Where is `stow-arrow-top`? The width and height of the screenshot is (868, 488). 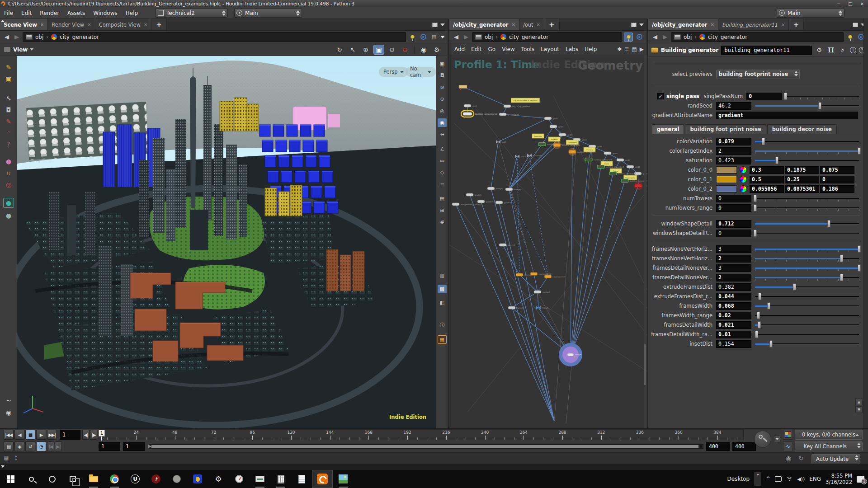 stow-arrow-top is located at coordinates (3, 21).